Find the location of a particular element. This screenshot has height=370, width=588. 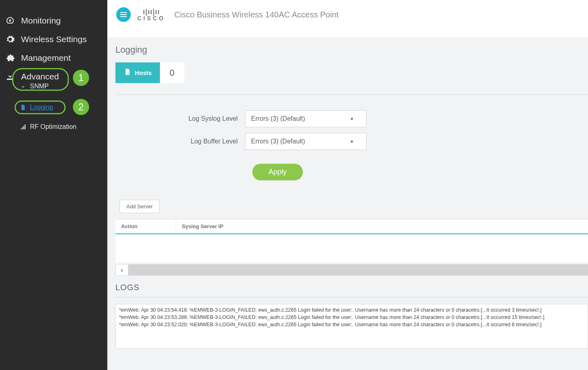

scroll-strip: ‹ is located at coordinates (352, 270).